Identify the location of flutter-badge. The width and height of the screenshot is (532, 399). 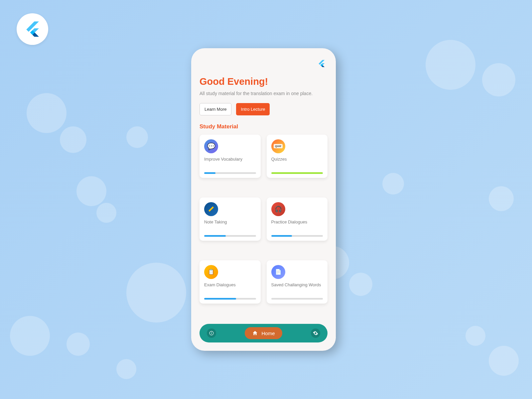
(33, 29).